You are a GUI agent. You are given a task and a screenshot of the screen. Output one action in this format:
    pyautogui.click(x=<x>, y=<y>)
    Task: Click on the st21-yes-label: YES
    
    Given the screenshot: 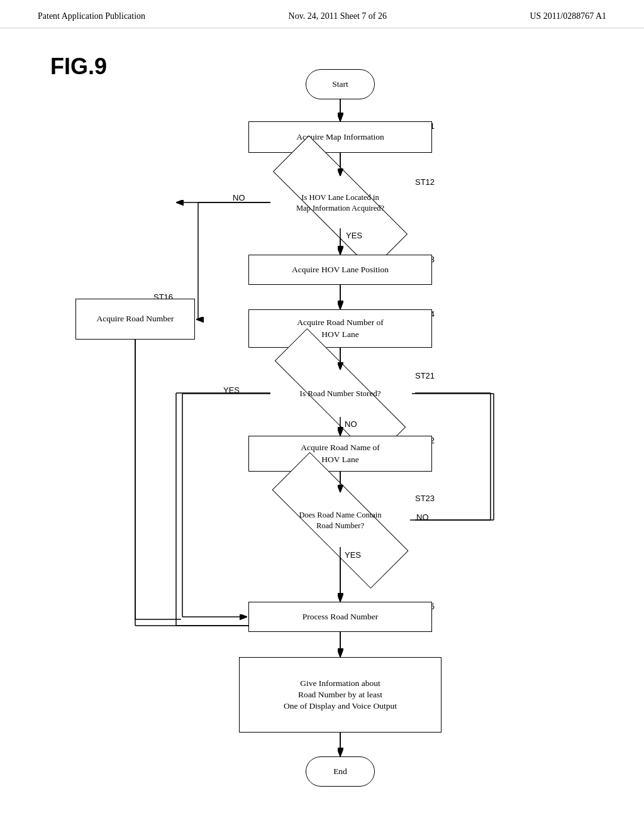 What is the action you would take?
    pyautogui.click(x=231, y=390)
    